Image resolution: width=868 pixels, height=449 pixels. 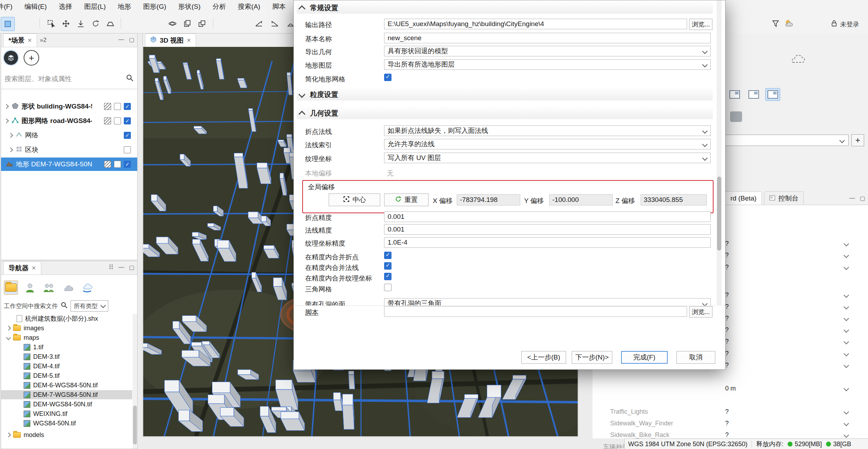 What do you see at coordinates (69, 164) in the screenshot?
I see `layer-row-terrain: 地形 DEM-7-WGS84-50N` at bounding box center [69, 164].